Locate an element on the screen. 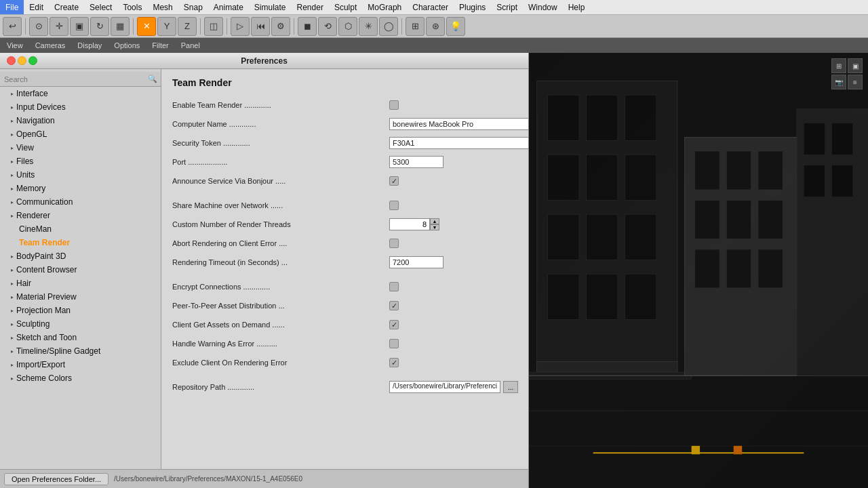 This screenshot has width=868, height=488. play-btn: ▷ is located at coordinates (240, 26).